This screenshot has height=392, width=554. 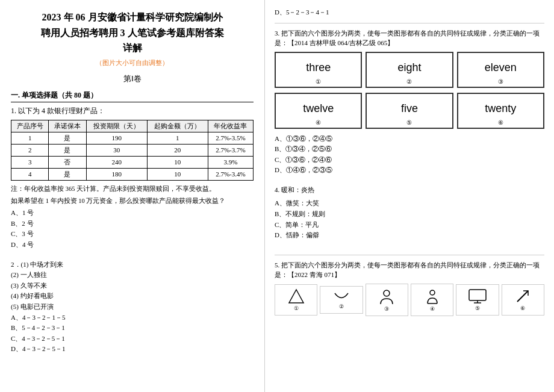 What do you see at coordinates (501, 82) in the screenshot?
I see `word-num: ③` at bounding box center [501, 82].